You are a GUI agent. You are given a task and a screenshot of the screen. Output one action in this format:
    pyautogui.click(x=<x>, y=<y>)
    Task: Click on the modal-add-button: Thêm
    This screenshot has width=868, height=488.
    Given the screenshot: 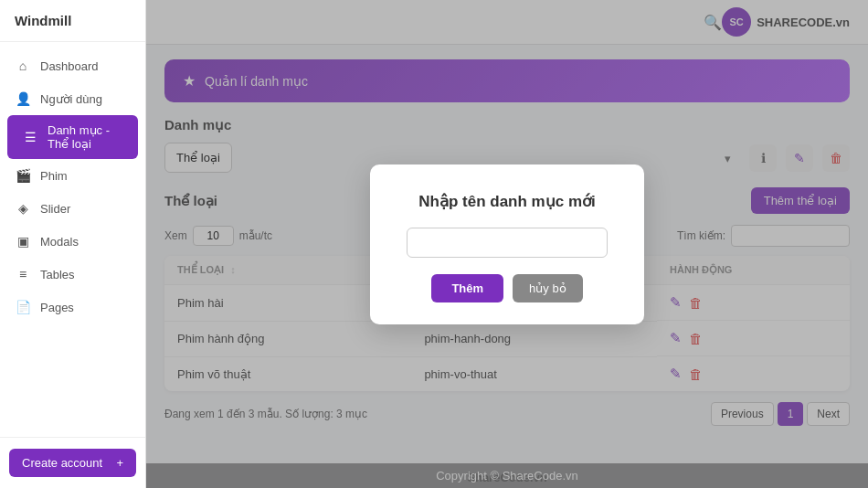 What is the action you would take?
    pyautogui.click(x=468, y=289)
    